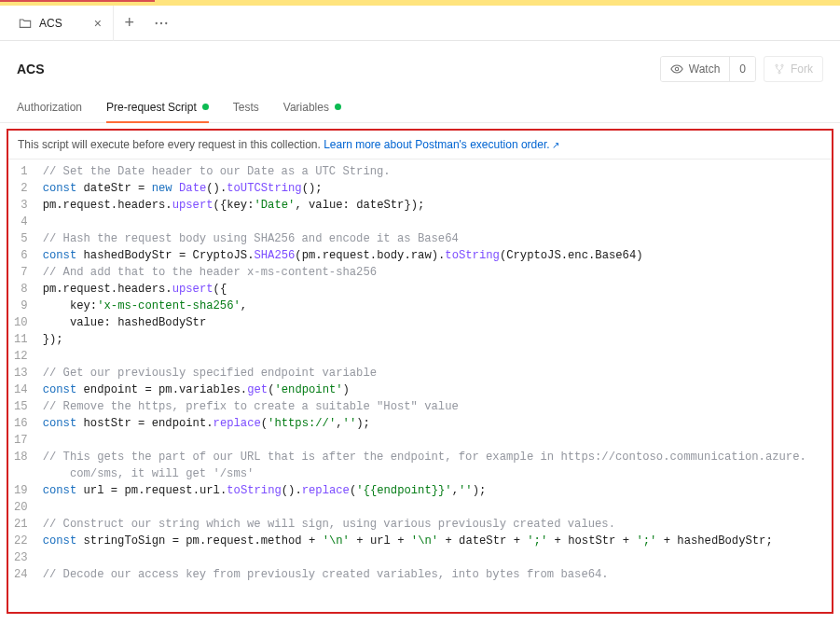 This screenshot has width=840, height=624. I want to click on fork-label: Fork, so click(802, 69).